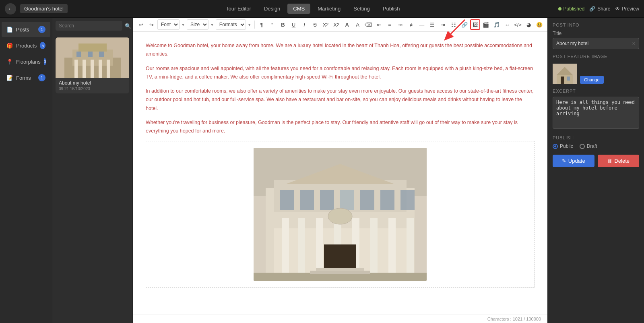 The width and height of the screenshot is (644, 323). I want to click on align-center-button: ≡, so click(390, 25).